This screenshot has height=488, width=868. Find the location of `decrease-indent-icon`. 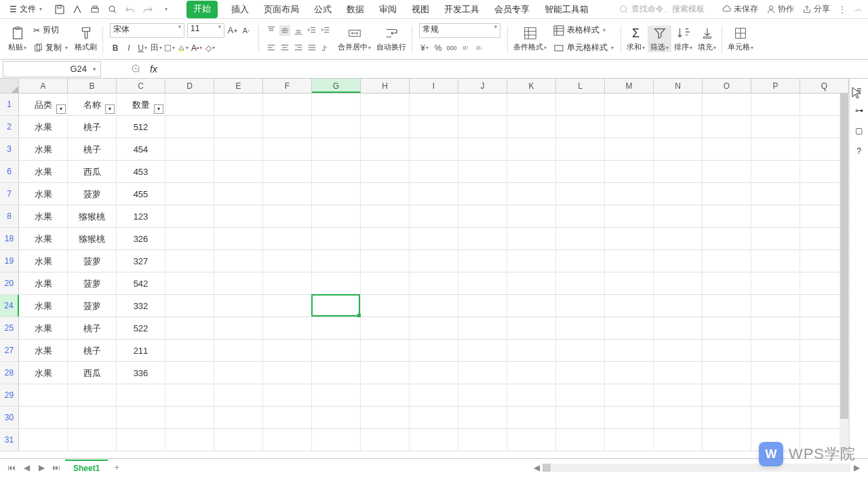

decrease-indent-icon is located at coordinates (312, 30).